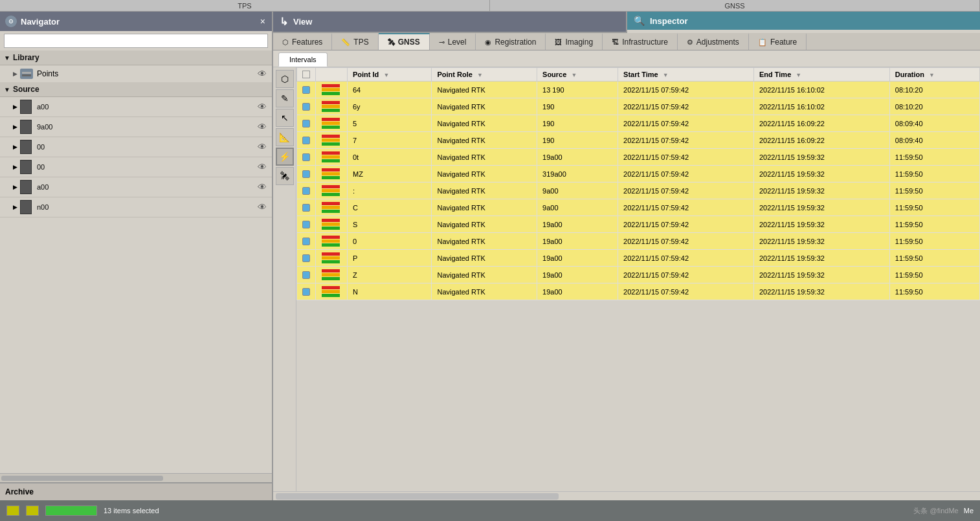 Image resolution: width=980 pixels, height=521 pixels. Describe the element at coordinates (7, 89) in the screenshot. I see `source-expand-icon: ▼` at that location.